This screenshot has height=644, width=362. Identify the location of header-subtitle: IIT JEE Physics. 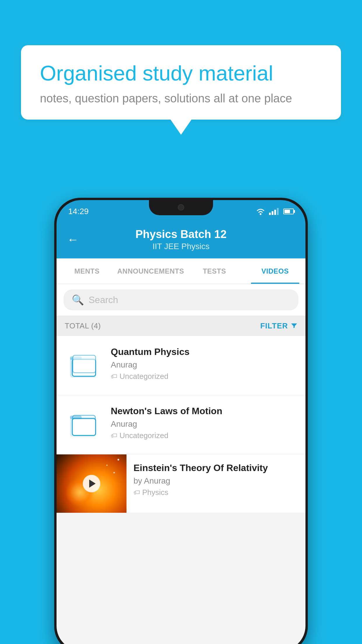
(181, 246).